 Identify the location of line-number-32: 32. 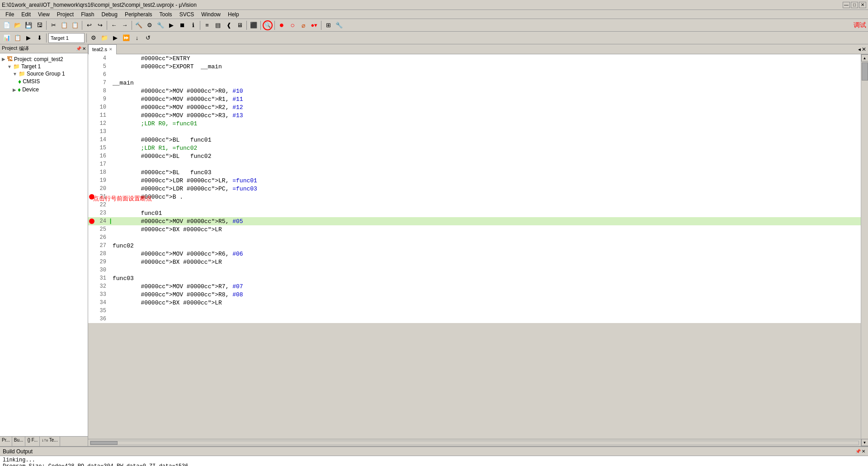
(102, 286).